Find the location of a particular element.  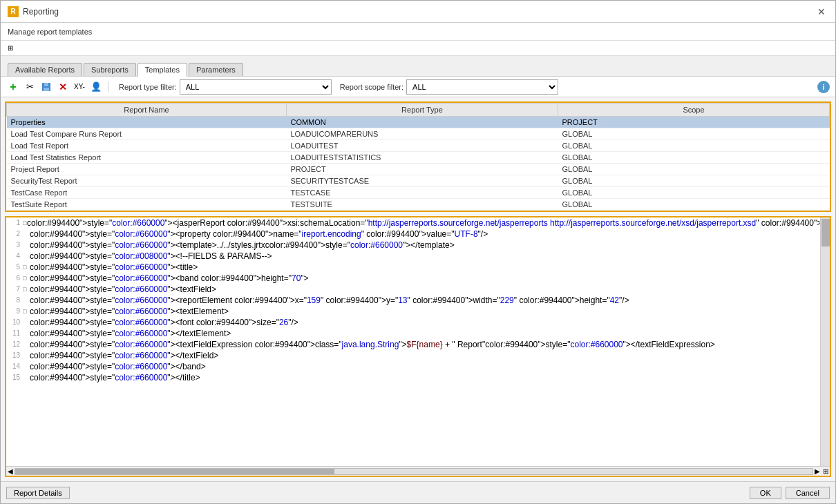

table-cell-name: Project Report is located at coordinates (146, 170).